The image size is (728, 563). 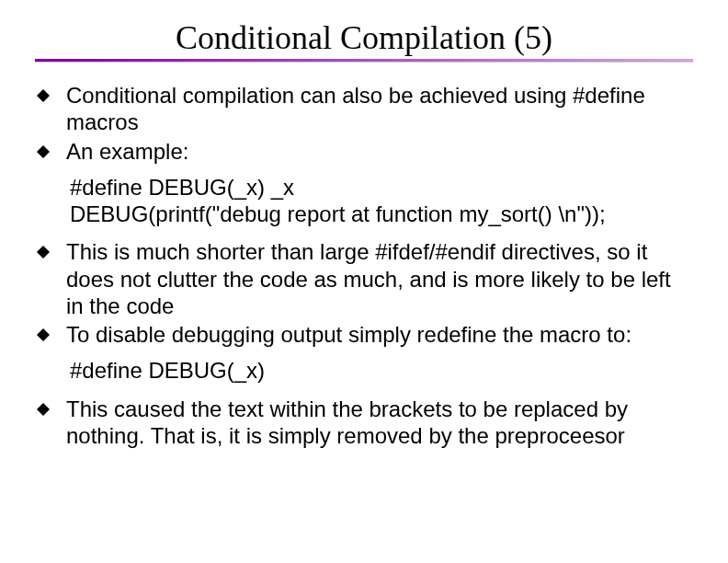 What do you see at coordinates (380, 335) in the screenshot?
I see `bullet-text: To disable debugging output simply redef…` at bounding box center [380, 335].